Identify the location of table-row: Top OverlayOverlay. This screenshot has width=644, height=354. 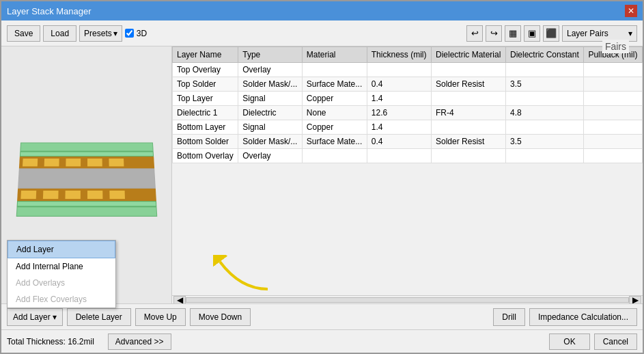
(408, 70).